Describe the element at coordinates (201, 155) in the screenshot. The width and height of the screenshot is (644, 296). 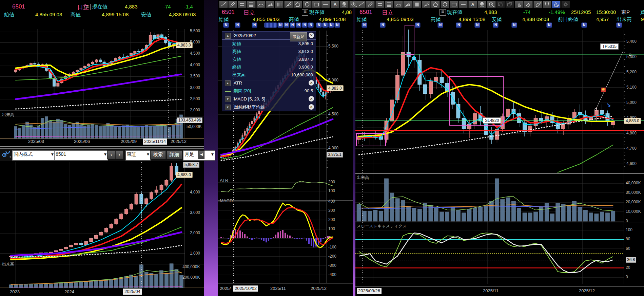
I see `collapse-panel-button: ◀` at that location.